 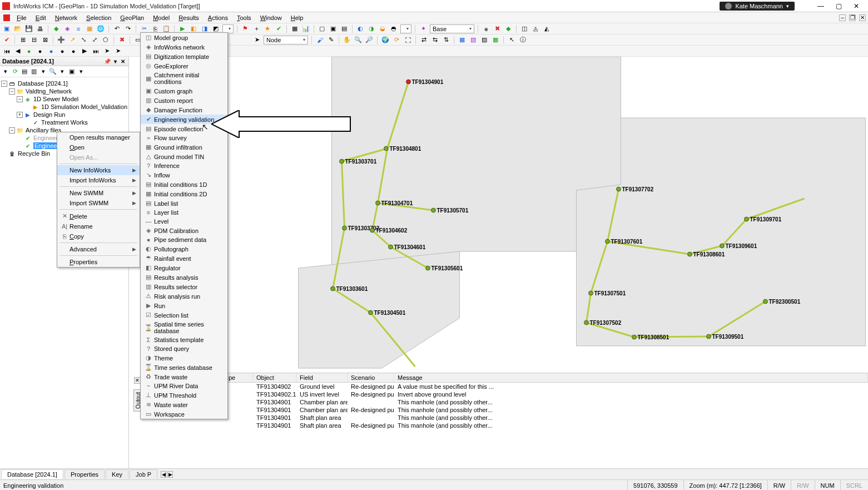 I want to click on misc-g-icon: ◭, so click(x=547, y=29).